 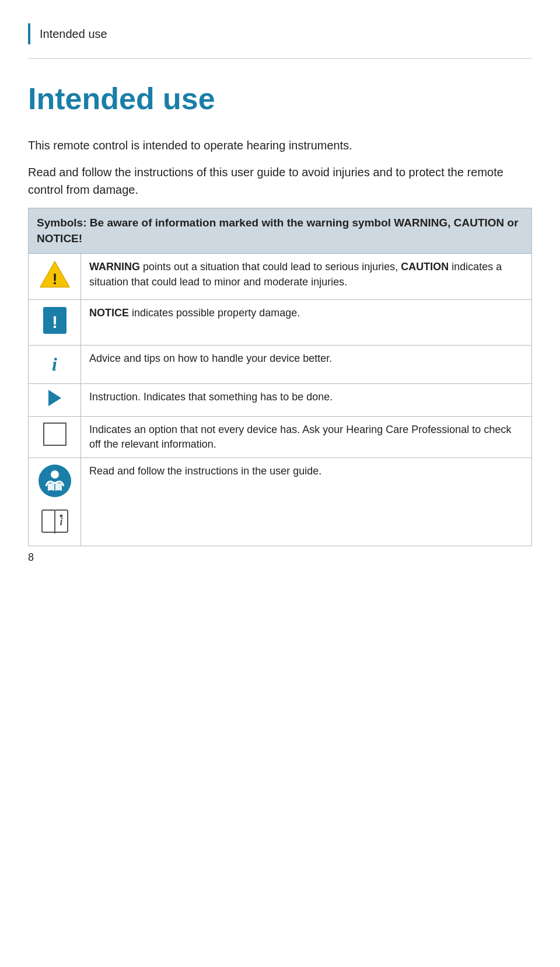 I want to click on table-row: ! NOTICE indicates possible property dam…, so click(x=280, y=322).